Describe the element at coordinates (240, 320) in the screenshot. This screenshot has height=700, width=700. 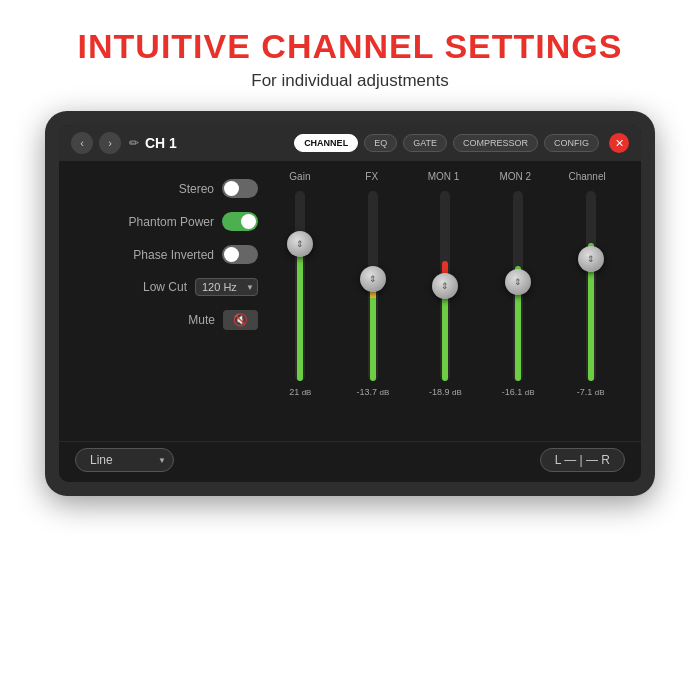
I see `mute-button: 🔇` at that location.